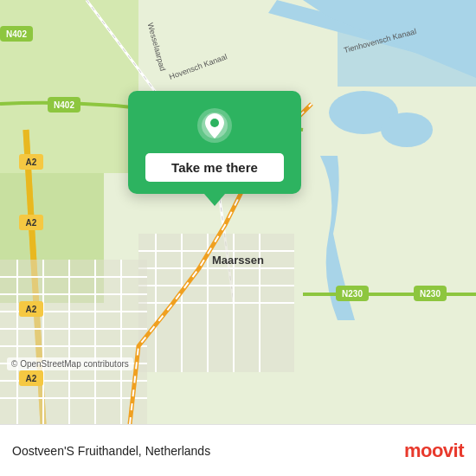 This screenshot has width=476, height=476. Describe the element at coordinates (215, 125) in the screenshot. I see `location-pin-icon` at that location.